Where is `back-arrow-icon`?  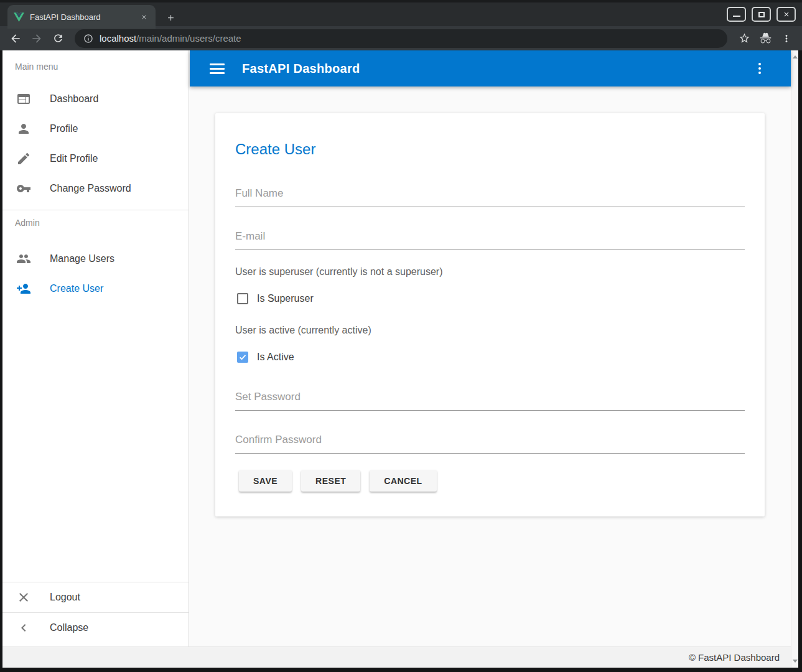
back-arrow-icon is located at coordinates (16, 39).